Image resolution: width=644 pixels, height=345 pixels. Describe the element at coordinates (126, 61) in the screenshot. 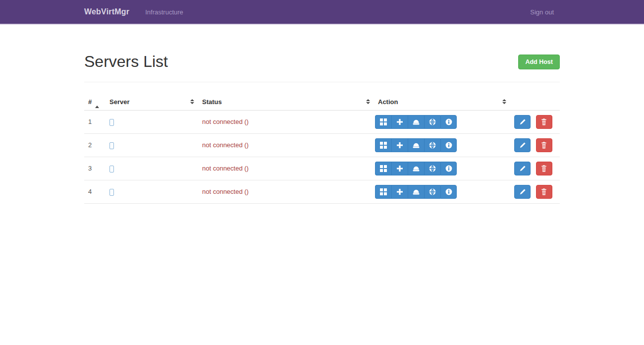

I see `page-title: Servers List` at that location.